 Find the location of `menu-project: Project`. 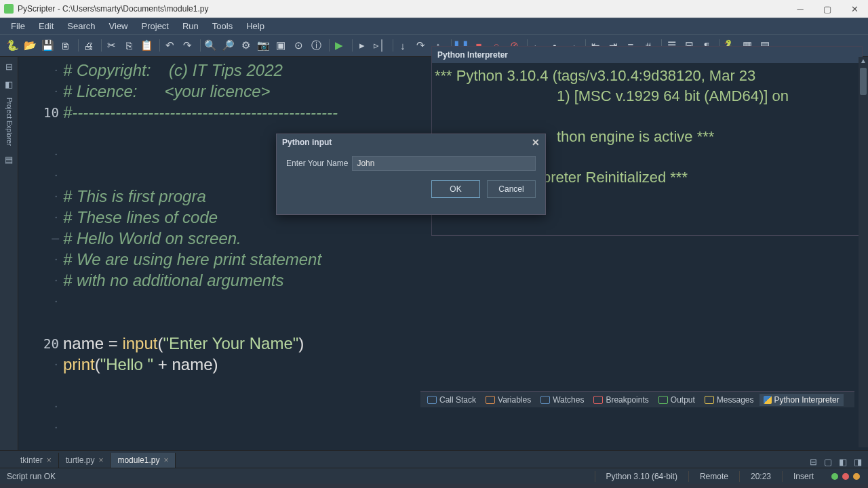

menu-project: Project is located at coordinates (155, 26).